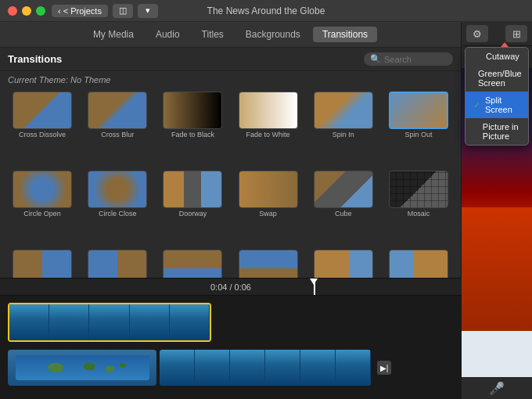 The image size is (532, 399). Describe the element at coordinates (419, 130) in the screenshot. I see `transition-item-spin-out: Spin Out` at that location.